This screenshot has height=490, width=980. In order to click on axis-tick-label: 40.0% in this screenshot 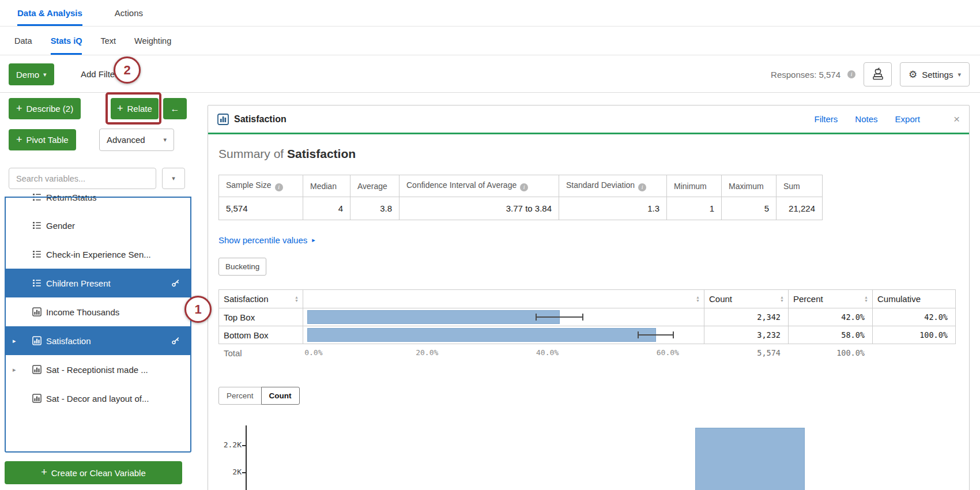, I will do `click(548, 353)`.